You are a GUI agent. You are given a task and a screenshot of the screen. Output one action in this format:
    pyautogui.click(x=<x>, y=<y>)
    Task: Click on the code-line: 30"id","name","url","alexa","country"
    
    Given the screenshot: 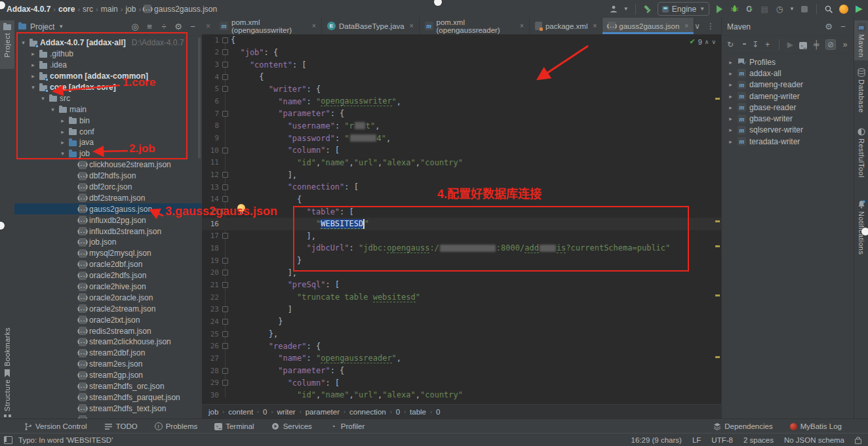 What is the action you would take?
    pyautogui.click(x=462, y=395)
    